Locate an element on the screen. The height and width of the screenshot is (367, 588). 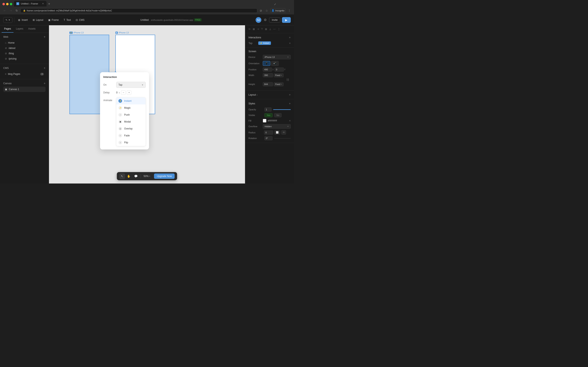
tab-pages: Pages is located at coordinates (8, 29).